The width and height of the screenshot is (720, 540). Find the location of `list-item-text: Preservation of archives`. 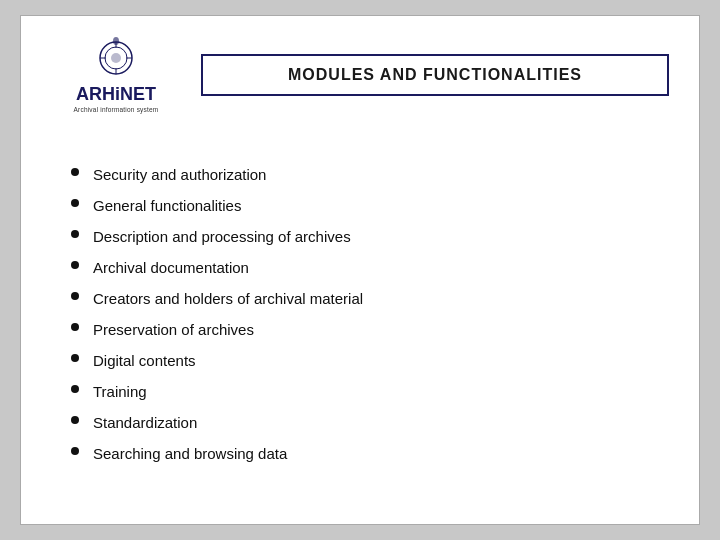

list-item-text: Preservation of archives is located at coordinates (174, 330).